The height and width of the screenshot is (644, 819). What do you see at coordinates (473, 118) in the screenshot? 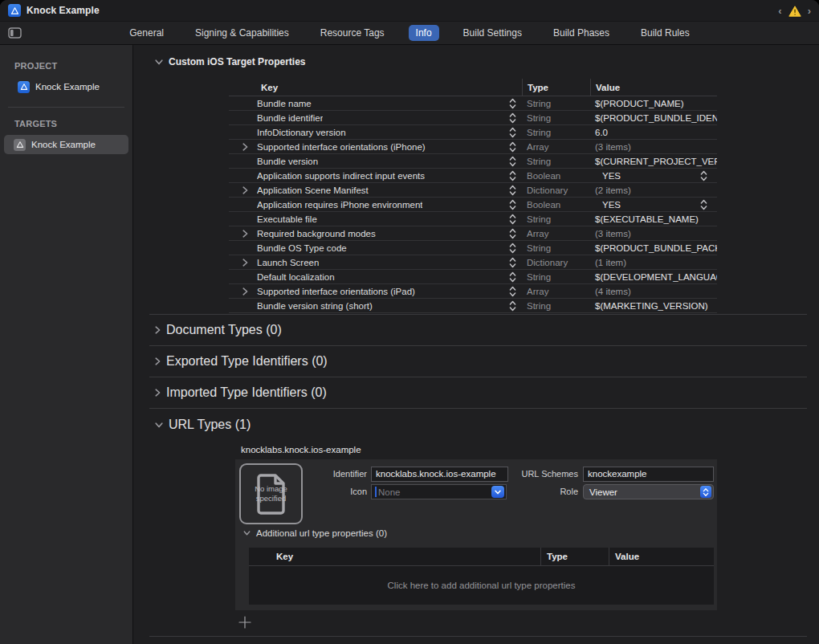
I see `property-row: Bundle identifier String $(PRODUCT_BUNDL…` at bounding box center [473, 118].